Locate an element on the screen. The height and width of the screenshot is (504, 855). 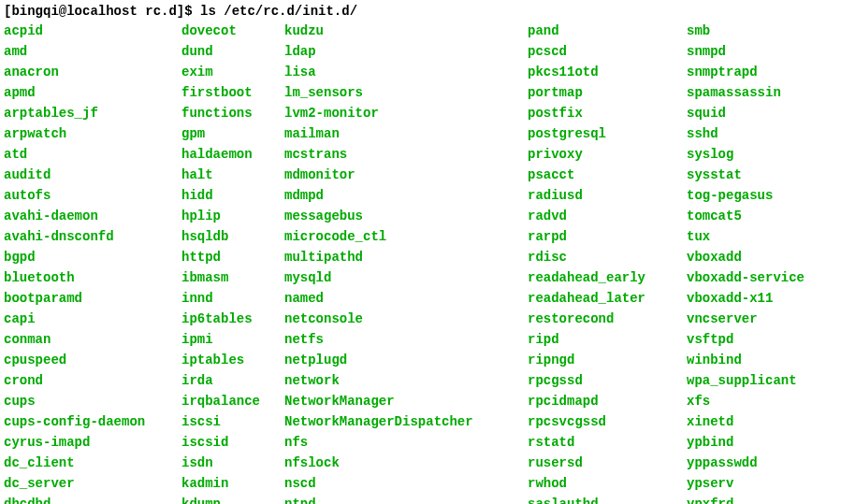
file-entry: cyrus-imapd is located at coordinates (93, 442).